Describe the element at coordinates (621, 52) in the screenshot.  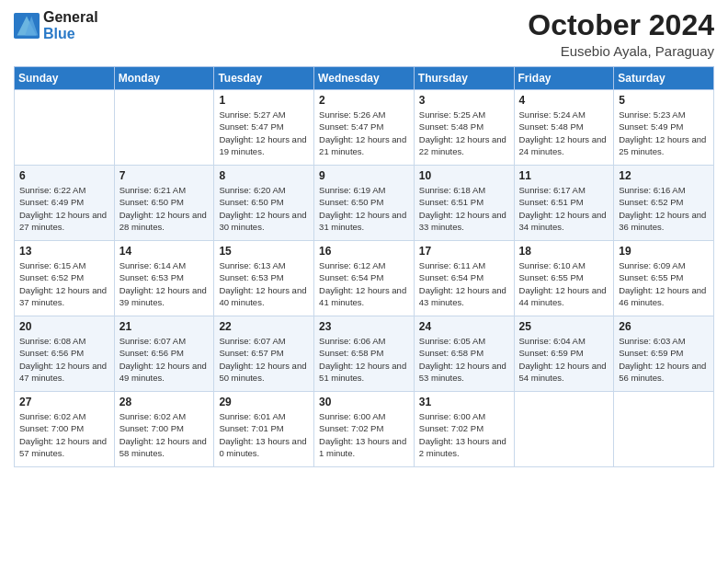
I see `location-subtitle: Eusebio Ayala, Paraguay` at that location.